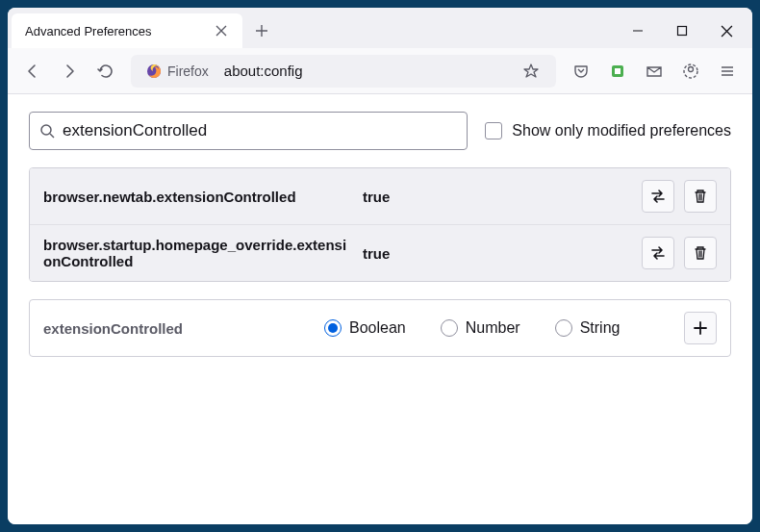 The width and height of the screenshot is (760, 532). What do you see at coordinates (608, 131) in the screenshot?
I see `show-modified-checkbox: Show only modified preferences` at bounding box center [608, 131].